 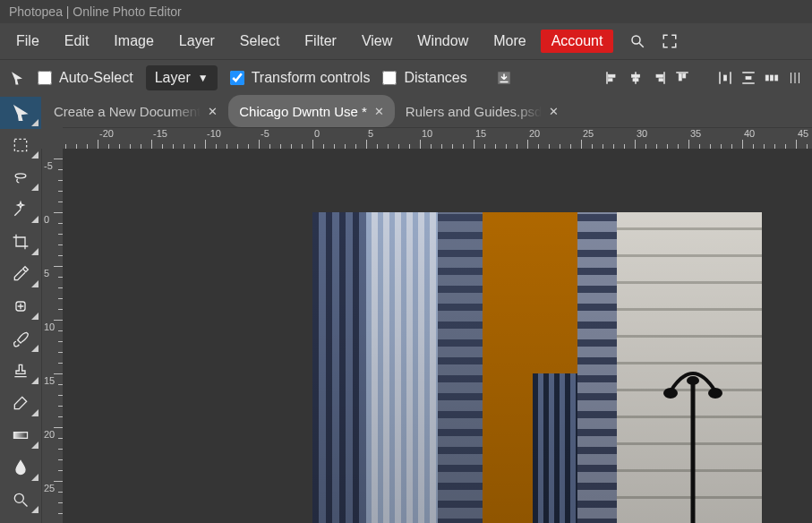 What do you see at coordinates (237, 78) in the screenshot?
I see `transform-controls-input` at bounding box center [237, 78].